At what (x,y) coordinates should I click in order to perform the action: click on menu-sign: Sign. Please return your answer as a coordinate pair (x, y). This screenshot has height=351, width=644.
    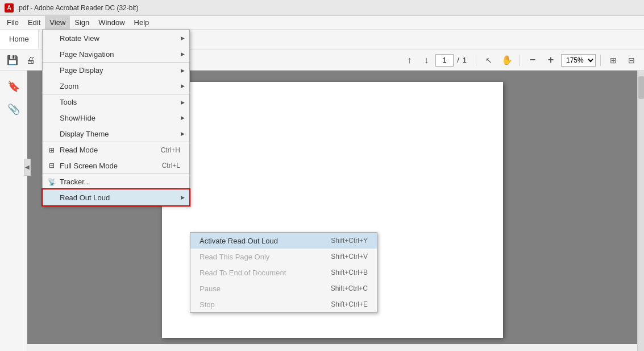
    Looking at the image, I should click on (82, 23).